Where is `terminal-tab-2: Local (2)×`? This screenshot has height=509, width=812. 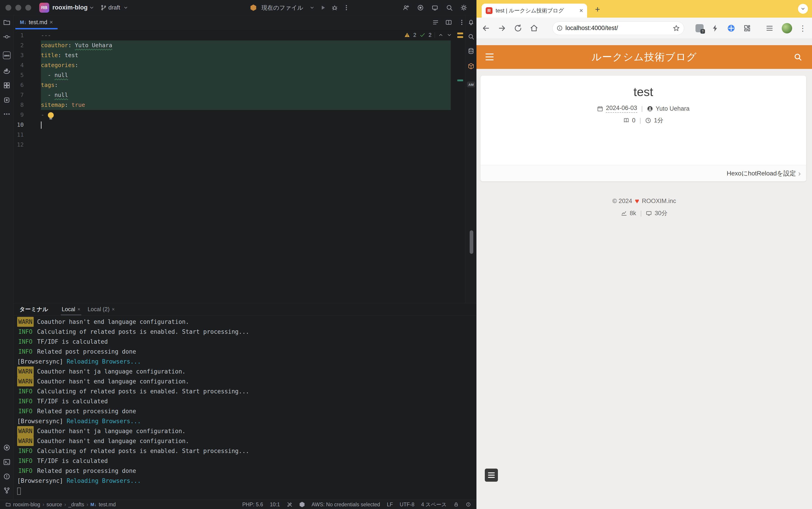 terminal-tab-2: Local (2)× is located at coordinates (101, 309).